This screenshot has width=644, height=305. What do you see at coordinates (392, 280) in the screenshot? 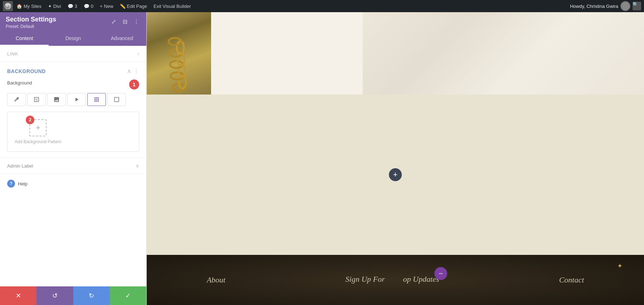
I see `footer-link-signup: Sign Up For ••• op Updates` at bounding box center [392, 280].